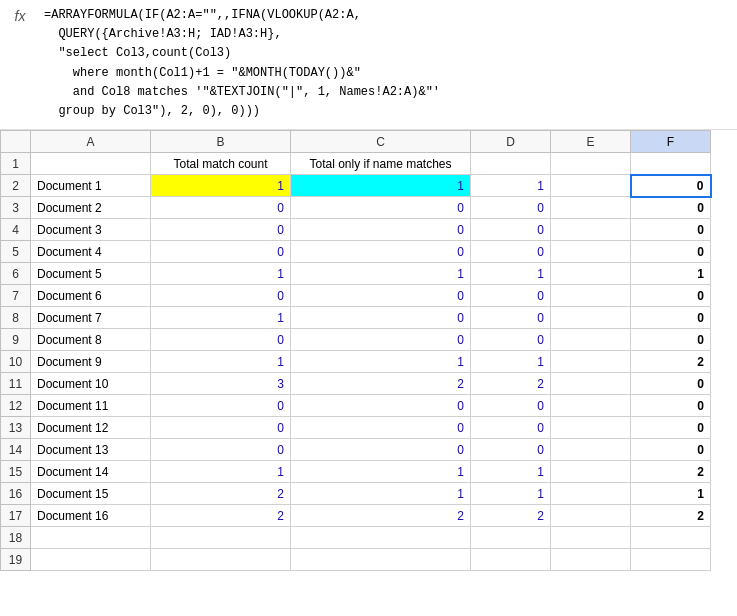 The image size is (737, 616). What do you see at coordinates (671, 560) in the screenshot?
I see `cell-f19` at bounding box center [671, 560].